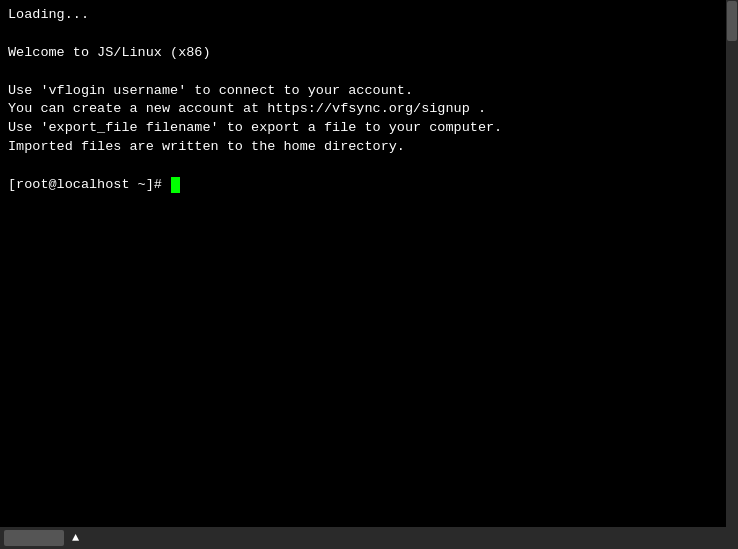  Describe the element at coordinates (176, 185) in the screenshot. I see `terminal-cursor` at that location.